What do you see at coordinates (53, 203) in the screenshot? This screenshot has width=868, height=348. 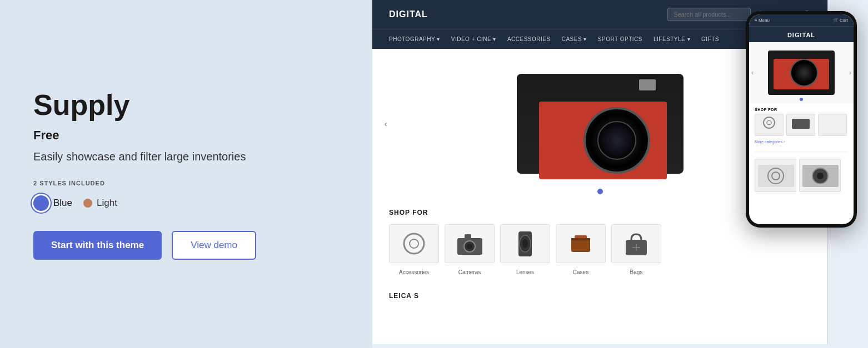 I see `style-option-blue: Blue` at bounding box center [53, 203].